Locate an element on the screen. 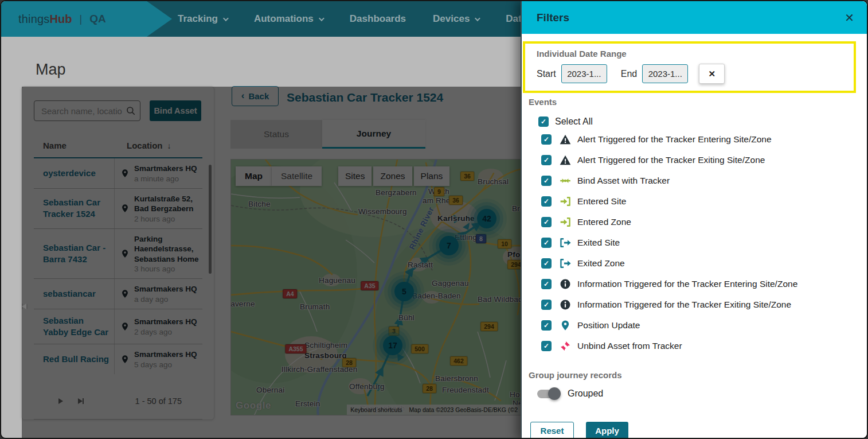 The width and height of the screenshot is (868, 439). clear-dates-button: ✕ is located at coordinates (712, 73).